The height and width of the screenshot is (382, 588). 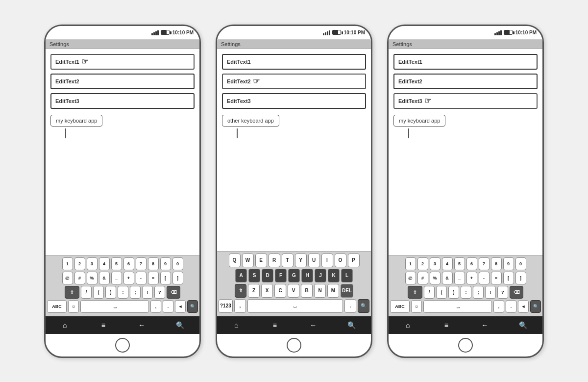 I want to click on edit-field-2: EditText2☞, so click(x=294, y=81).